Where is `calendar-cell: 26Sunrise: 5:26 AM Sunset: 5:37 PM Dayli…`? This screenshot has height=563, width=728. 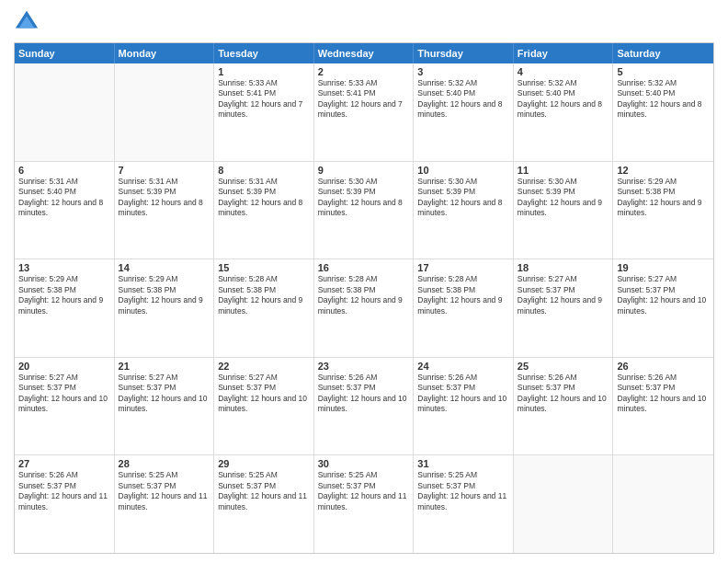
calendar-cell: 26Sunrise: 5:26 AM Sunset: 5:37 PM Dayli… is located at coordinates (664, 407).